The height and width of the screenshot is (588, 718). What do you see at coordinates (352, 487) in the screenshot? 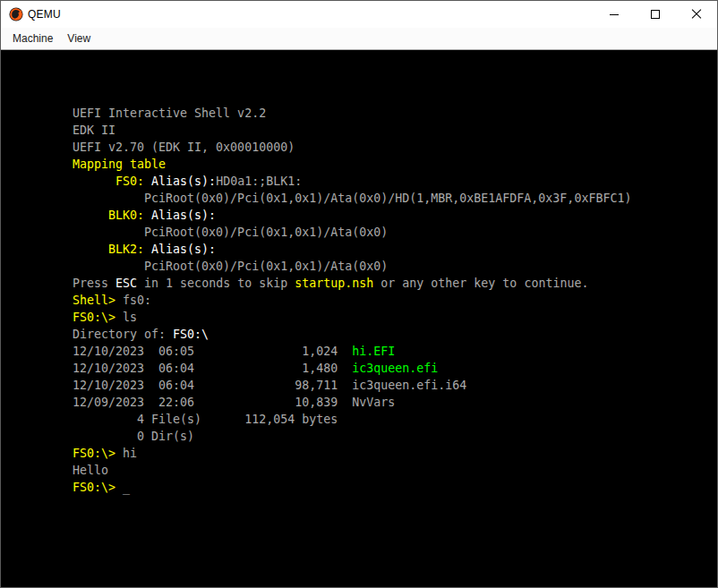
I see `terminal-line: FS0:\> _` at bounding box center [352, 487].